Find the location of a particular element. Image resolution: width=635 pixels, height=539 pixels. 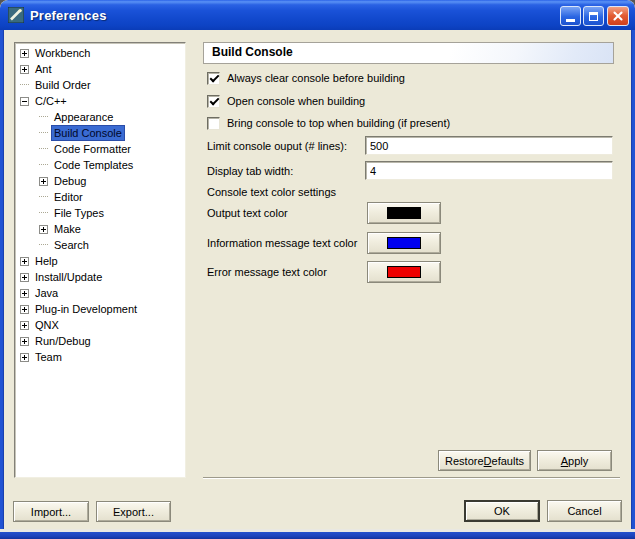

cancel-button: Cancel is located at coordinates (584, 511).